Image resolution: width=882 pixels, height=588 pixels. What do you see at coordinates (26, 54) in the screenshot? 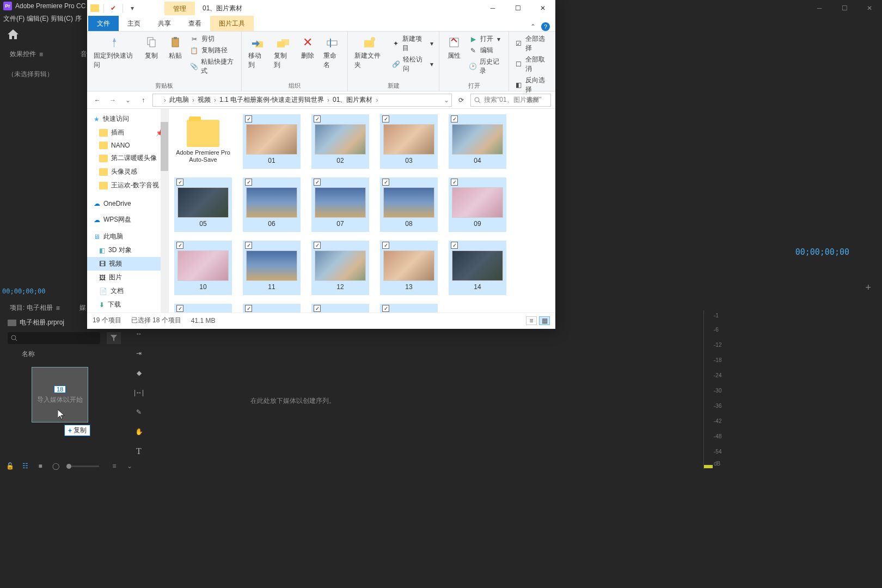
I see `effect-controls-tab: 效果控件≡` at bounding box center [26, 54].